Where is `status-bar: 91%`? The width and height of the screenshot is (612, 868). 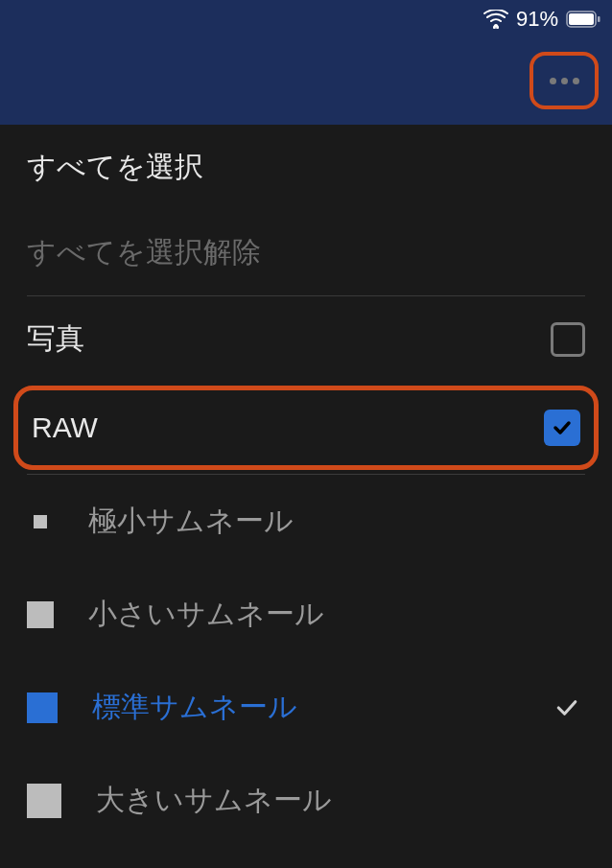
status-bar: 91% is located at coordinates (306, 19).